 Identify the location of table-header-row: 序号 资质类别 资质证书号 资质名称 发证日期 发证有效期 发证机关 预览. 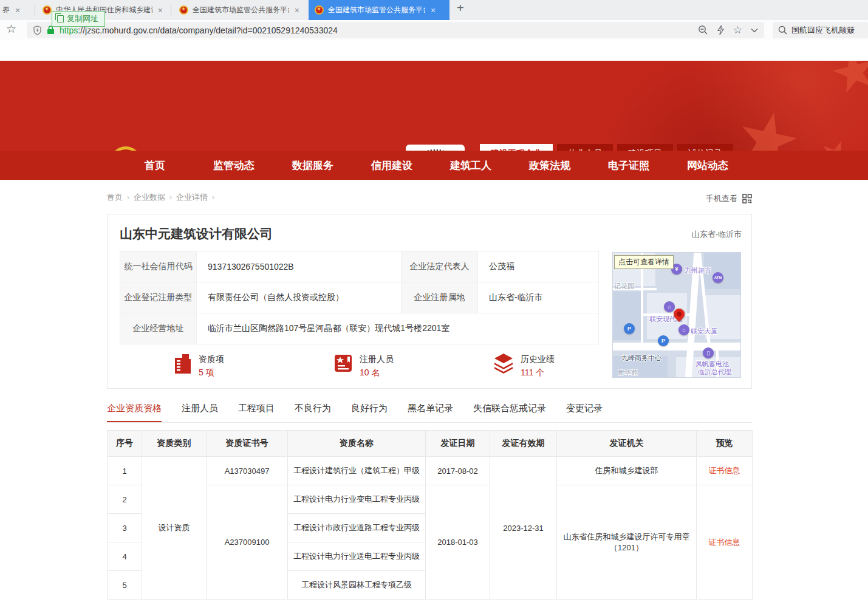
(430, 443).